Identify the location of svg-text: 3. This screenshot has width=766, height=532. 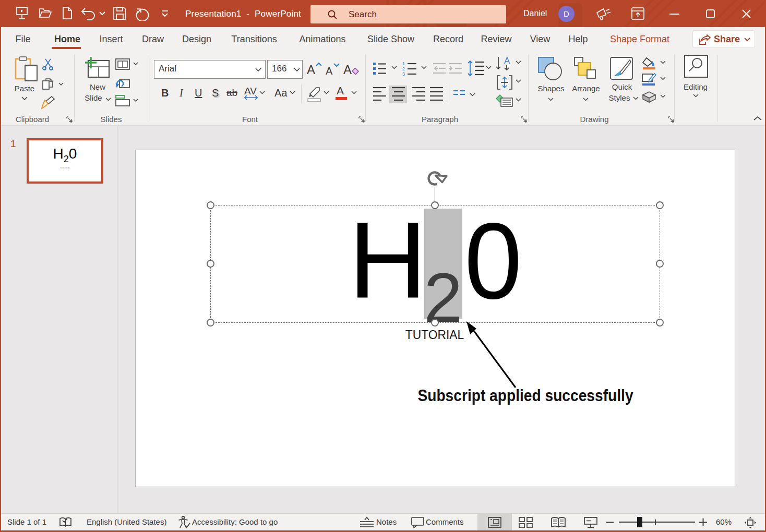
(404, 74).